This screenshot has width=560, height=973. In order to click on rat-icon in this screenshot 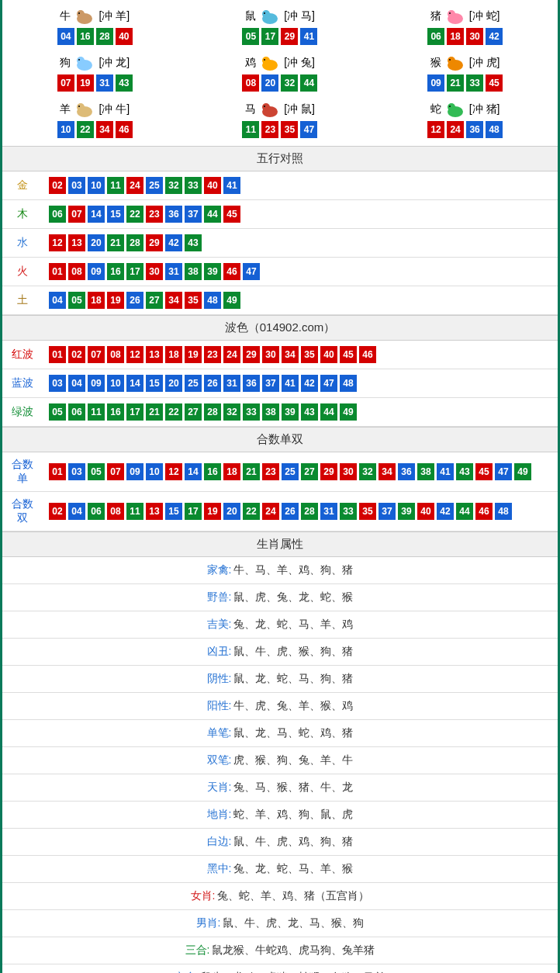, I will do `click(270, 16)`.